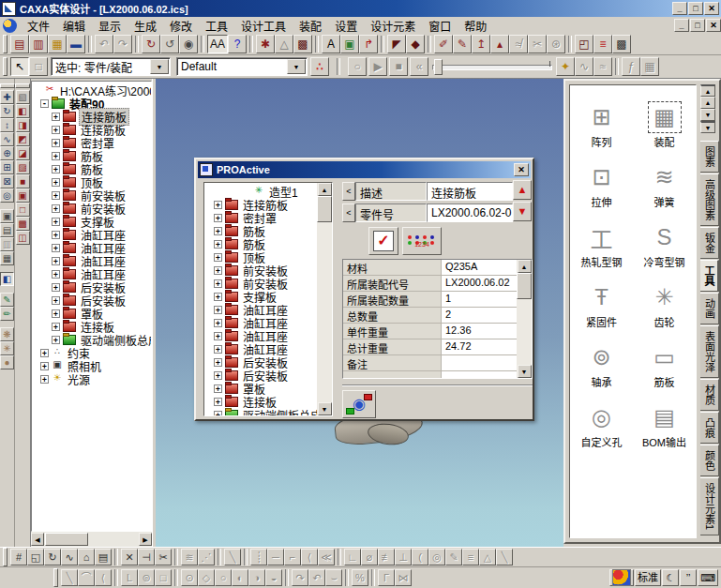 Image resolution: width=721 pixels, height=588 pixels. What do you see at coordinates (346, 26) in the screenshot?
I see `menu-item: 设置` at bounding box center [346, 26].